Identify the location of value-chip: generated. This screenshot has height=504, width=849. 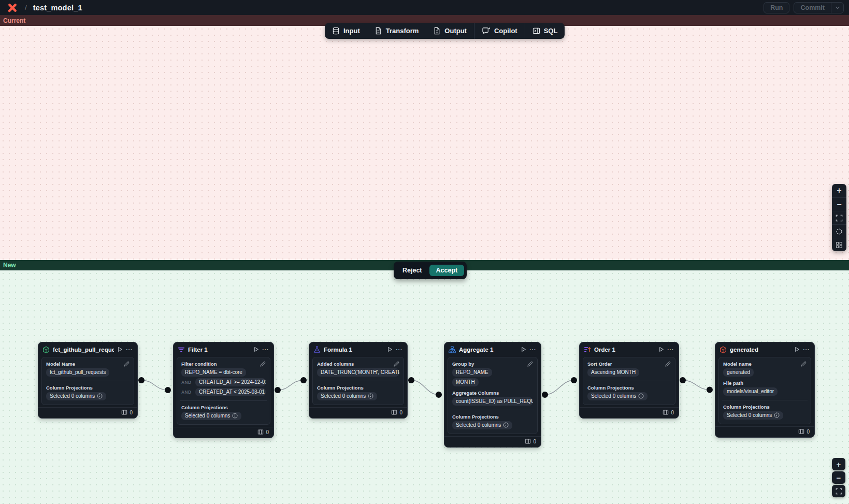
(739, 372).